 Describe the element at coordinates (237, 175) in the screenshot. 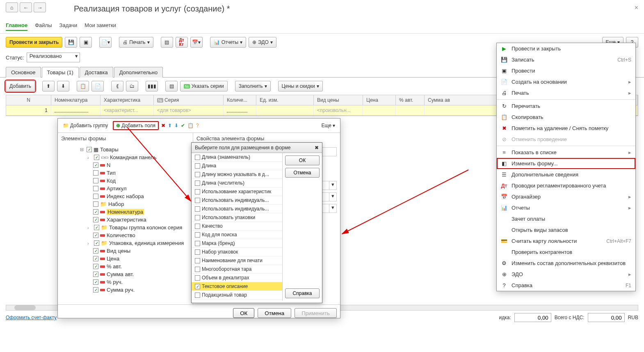

I see `field-picker-item: Длину можно указывать в д...` at that location.